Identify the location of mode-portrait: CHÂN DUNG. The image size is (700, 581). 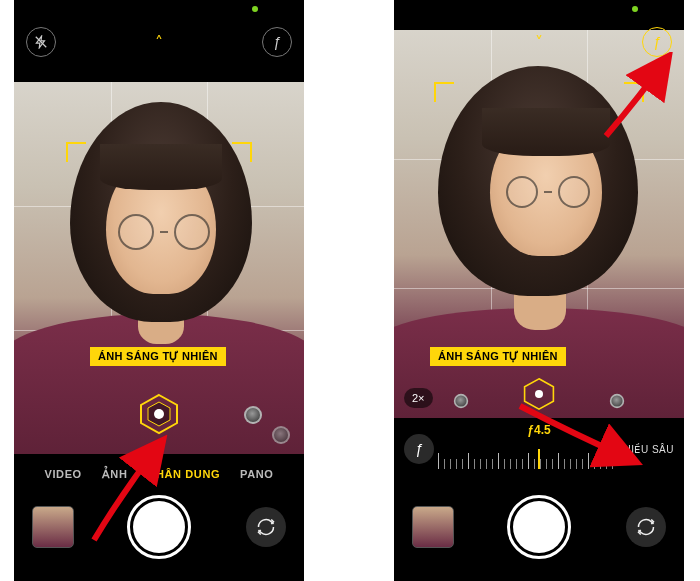
(184, 474).